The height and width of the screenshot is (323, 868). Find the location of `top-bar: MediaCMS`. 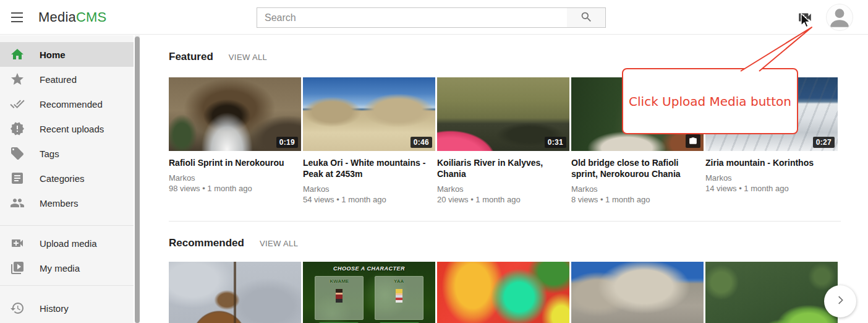

top-bar: MediaCMS is located at coordinates (434, 17).